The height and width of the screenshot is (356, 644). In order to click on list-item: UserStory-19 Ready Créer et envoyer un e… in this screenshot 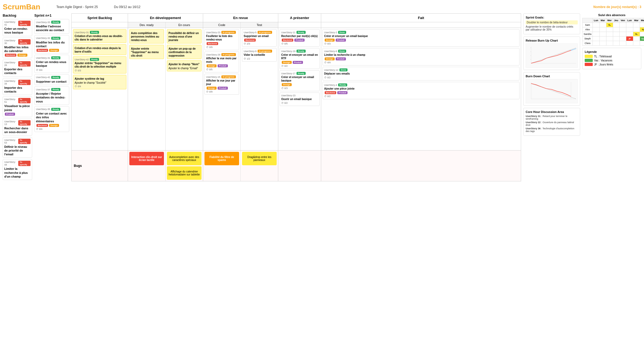, I will do `click(299, 58)`.